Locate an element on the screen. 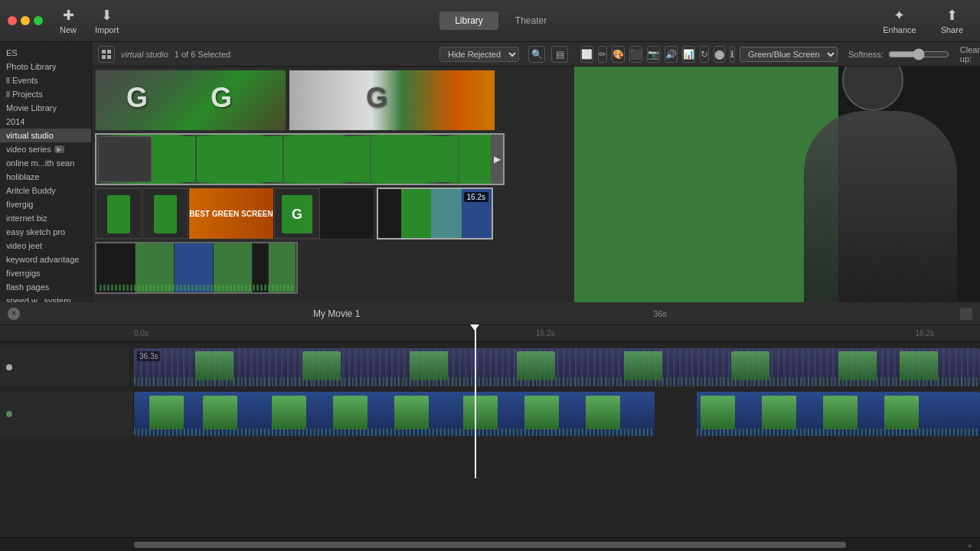 The image size is (980, 551). secondary-track-left-panel is located at coordinates (67, 414).